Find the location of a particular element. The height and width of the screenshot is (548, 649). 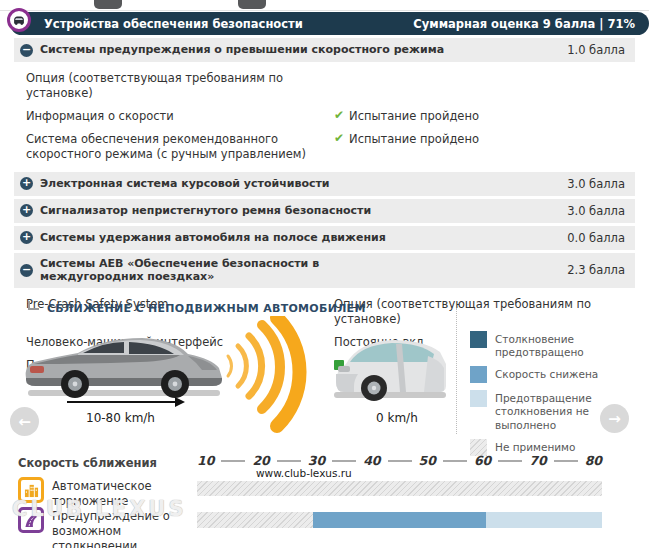

scenario-title: СБЛИЖЕНИЕ С НЕПОДВИЖНЫМ АВТОМОБИЛЕМ is located at coordinates (206, 308).